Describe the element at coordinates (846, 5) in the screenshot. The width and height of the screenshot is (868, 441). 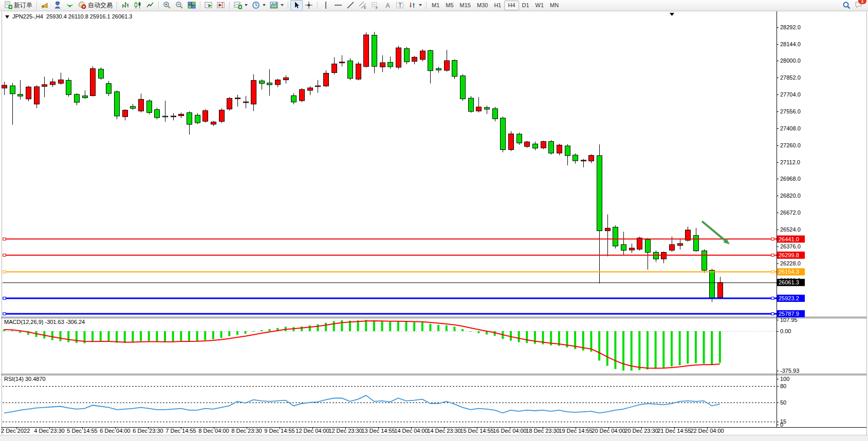
I see `search-icon` at that location.